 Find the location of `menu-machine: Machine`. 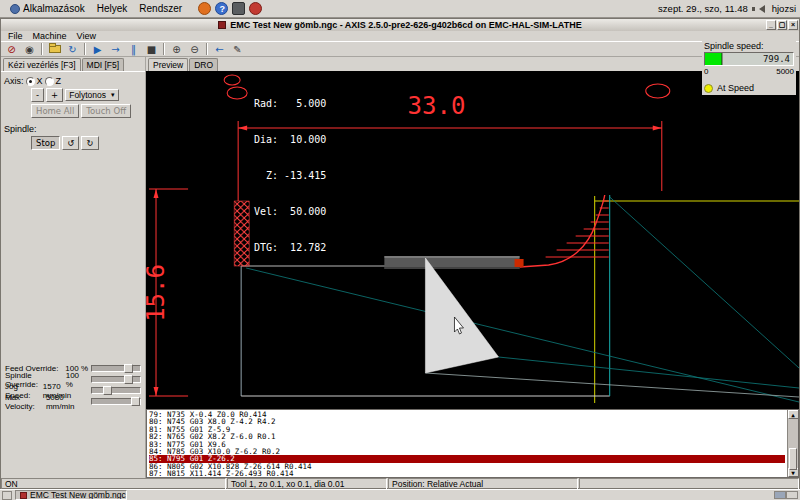

menu-machine: Machine is located at coordinates (50, 36).